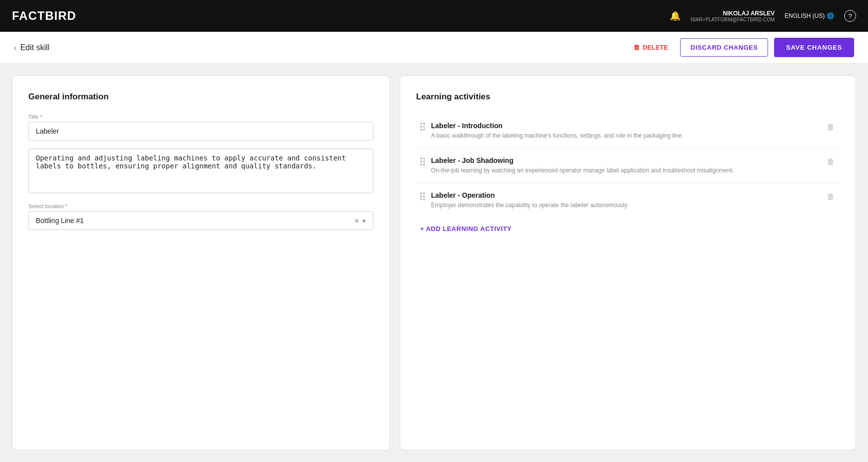  Describe the element at coordinates (850, 16) in the screenshot. I see `help-icon: ?` at that location.